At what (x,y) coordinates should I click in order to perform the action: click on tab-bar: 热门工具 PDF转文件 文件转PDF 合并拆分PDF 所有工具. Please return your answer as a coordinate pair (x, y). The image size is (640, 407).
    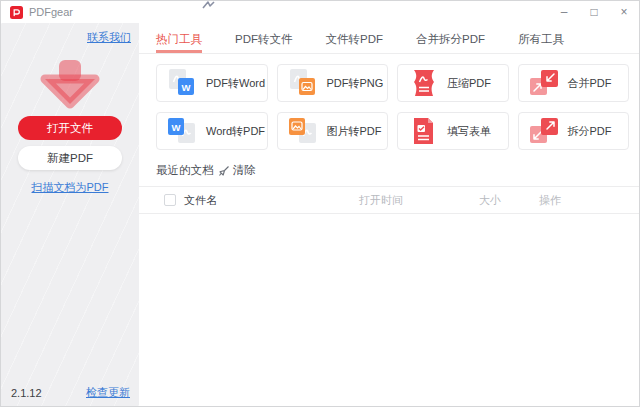
    Looking at the image, I should click on (389, 38).